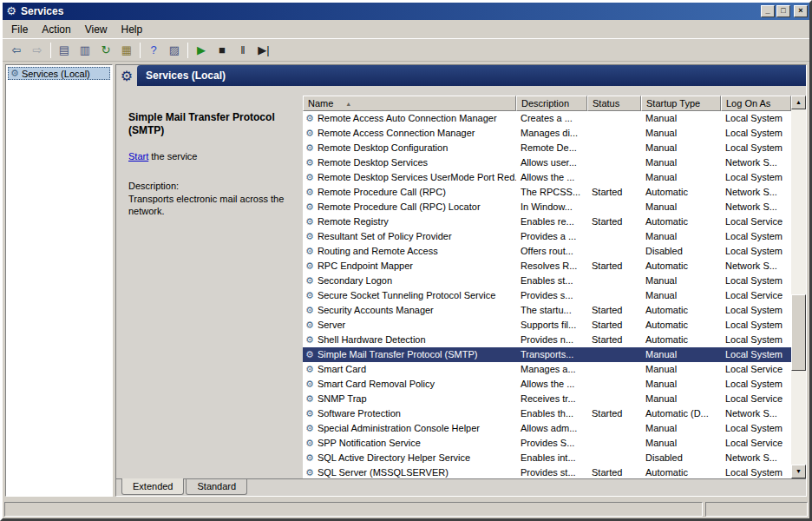 The width and height of the screenshot is (812, 521). Describe the element at coordinates (390, 11) in the screenshot. I see `window-title: Services` at that location.